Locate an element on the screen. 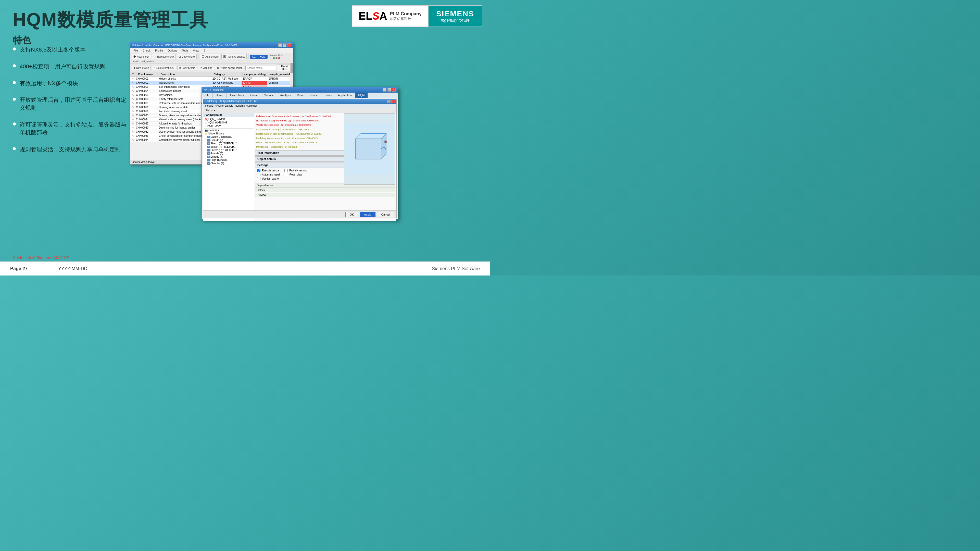 The height and width of the screenshot is (551, 980). nav-hqm-warning: ⚠ HQM_WARNING is located at coordinates (228, 123).